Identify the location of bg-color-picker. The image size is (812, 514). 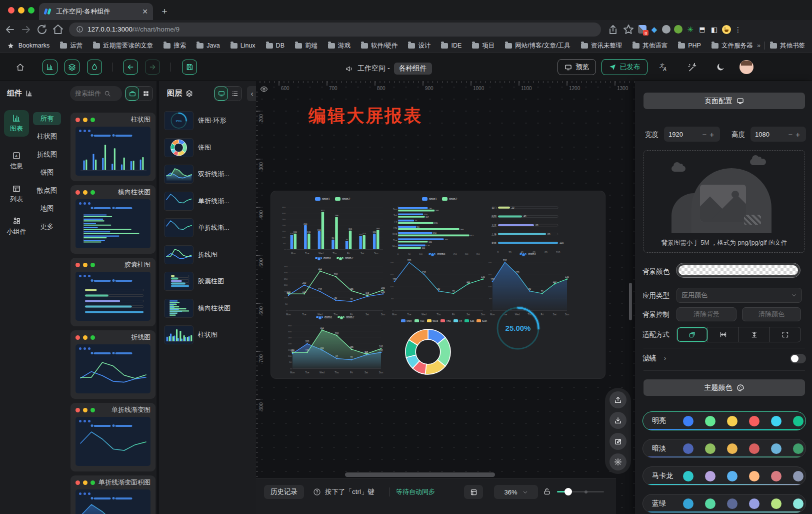
(738, 270).